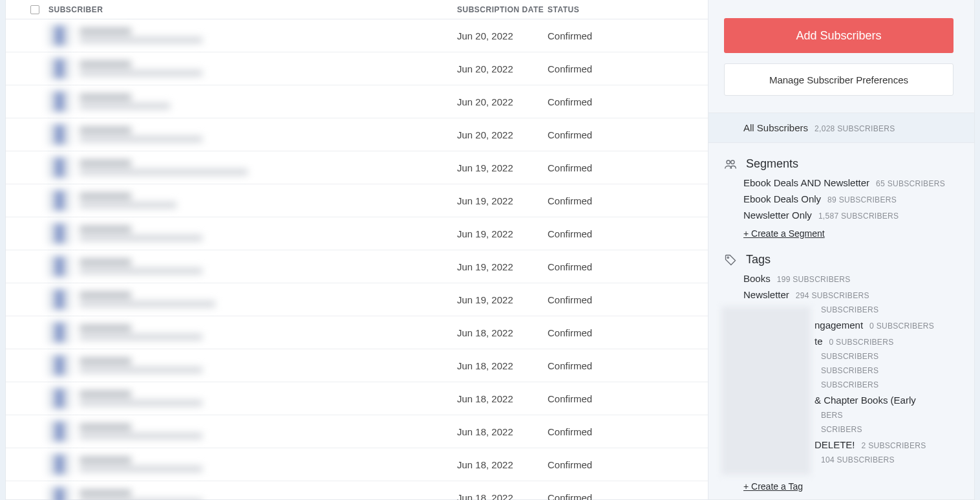 This screenshot has width=980, height=500. What do you see at coordinates (865, 400) in the screenshot?
I see `tag-label: & Chapter Books (Early` at bounding box center [865, 400].